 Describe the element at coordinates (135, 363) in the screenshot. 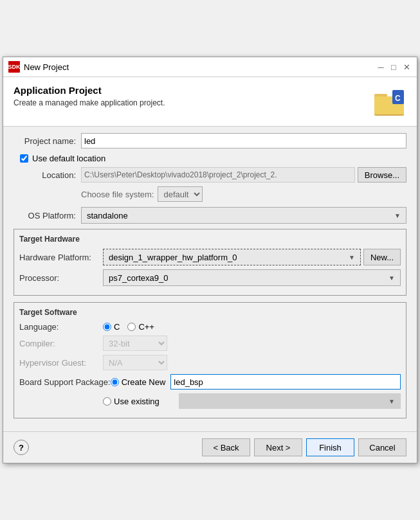

I see `hypervisor-select: N/A` at that location.